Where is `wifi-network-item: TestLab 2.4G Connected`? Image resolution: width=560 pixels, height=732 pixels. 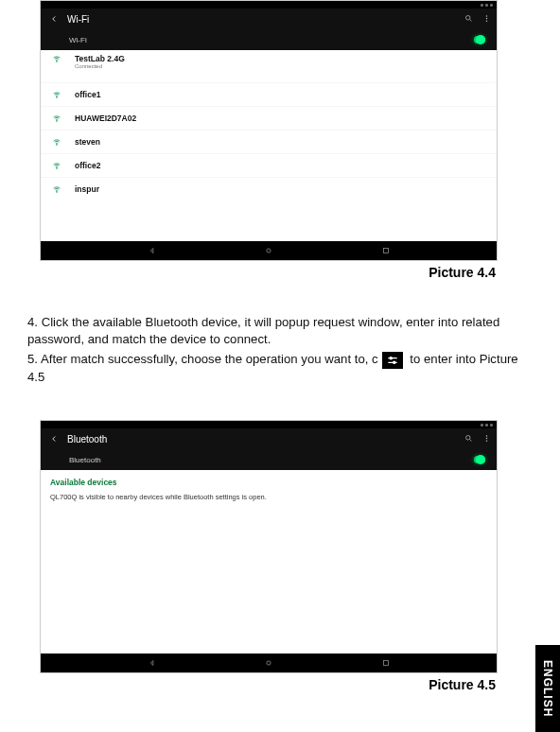
wifi-network-item: TestLab 2.4G Connected is located at coordinates (269, 66).